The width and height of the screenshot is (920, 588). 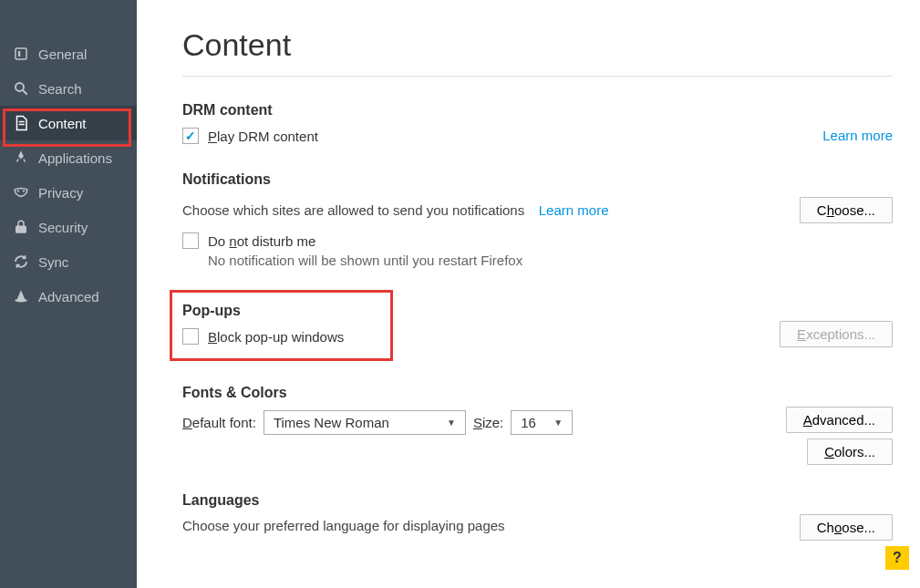 I want to click on fonts-colors-button: Colors..., so click(x=850, y=452).